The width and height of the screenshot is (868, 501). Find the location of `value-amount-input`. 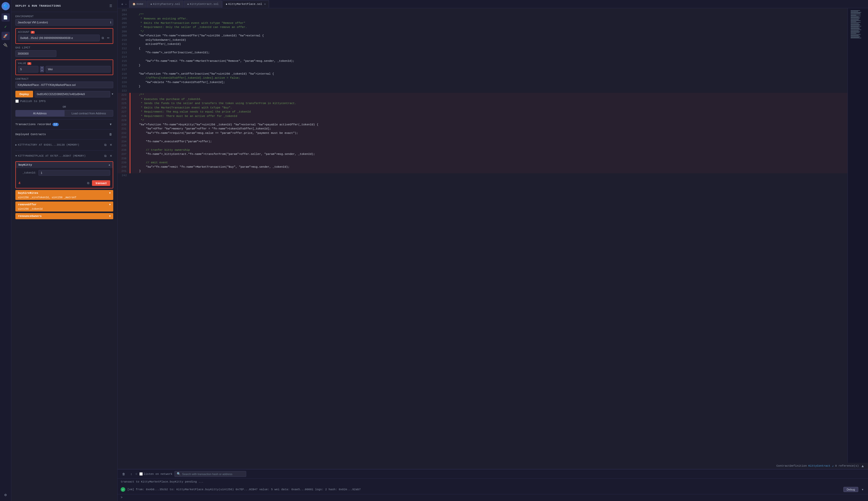

value-amount-input is located at coordinates (28, 70).